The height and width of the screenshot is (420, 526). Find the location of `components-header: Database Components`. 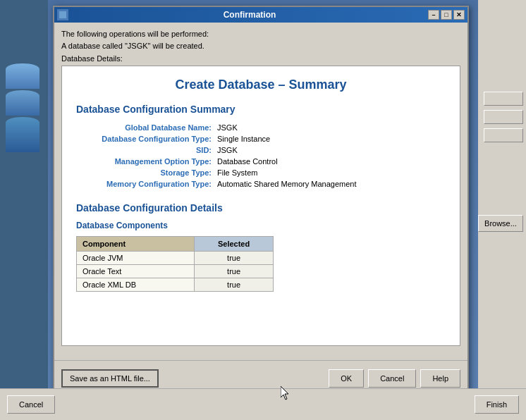

components-header: Database Components is located at coordinates (261, 226).